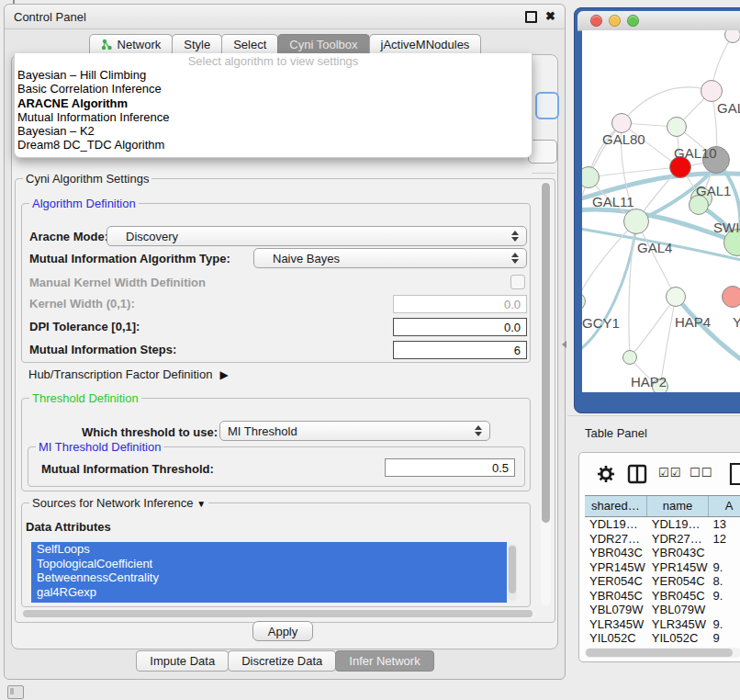  Describe the element at coordinates (317, 236) in the screenshot. I see `aracne-mode-select: Discovery` at that location.